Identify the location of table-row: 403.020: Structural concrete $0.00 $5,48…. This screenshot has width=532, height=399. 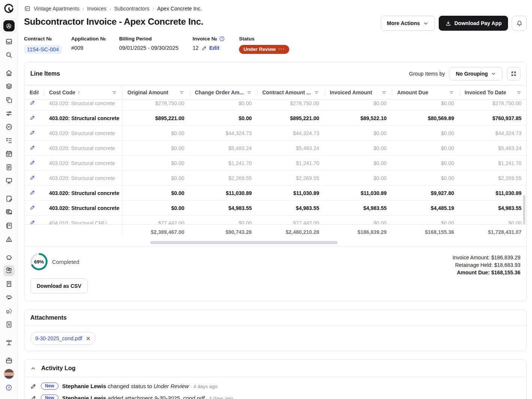
(275, 148).